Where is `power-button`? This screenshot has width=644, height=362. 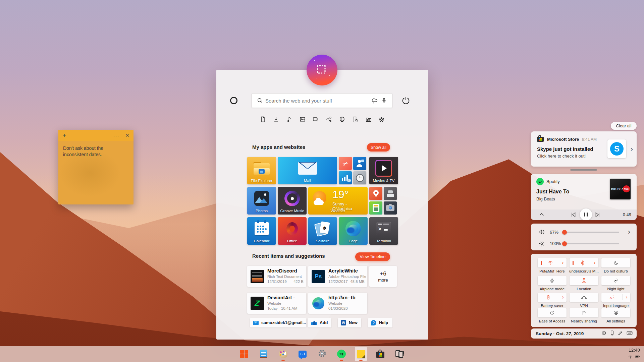 power-button is located at coordinates (406, 101).